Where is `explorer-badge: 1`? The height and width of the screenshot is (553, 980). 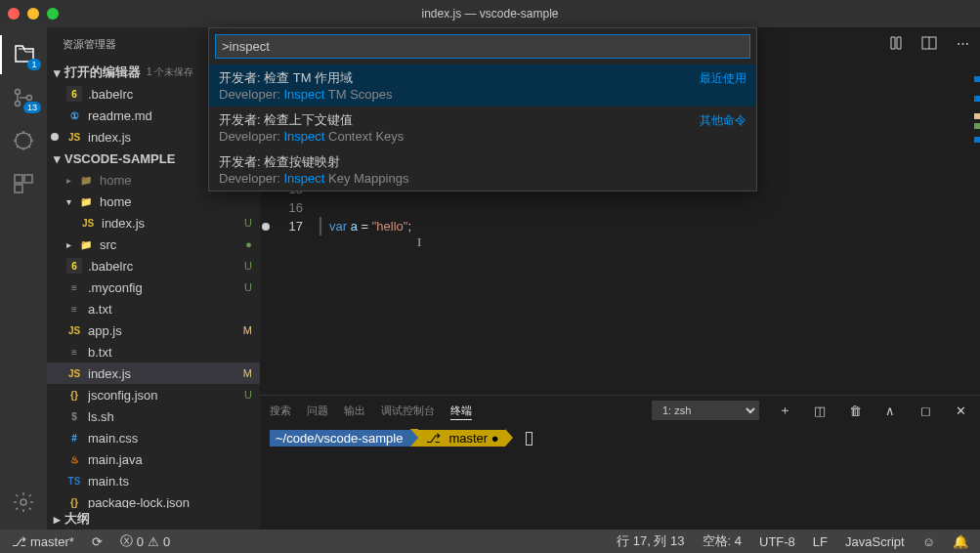
explorer-badge: 1 is located at coordinates (34, 64).